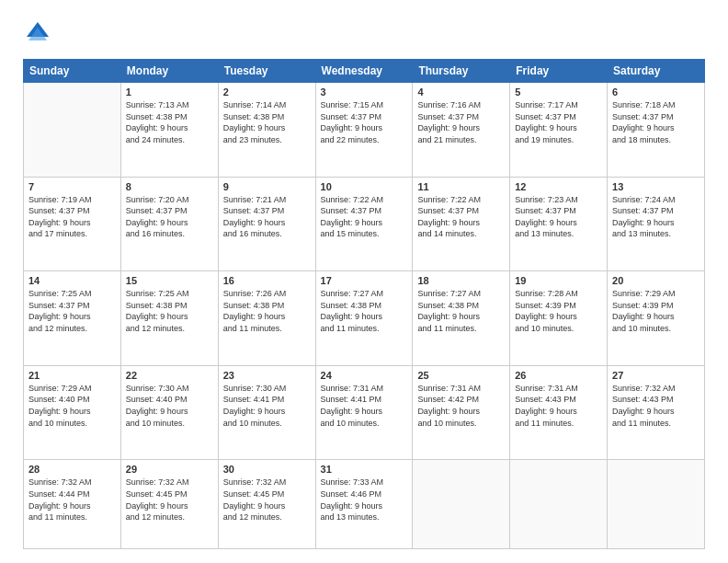 The height and width of the screenshot is (563, 728). What do you see at coordinates (559, 131) in the screenshot?
I see `calendar-cell: 5Sunrise: 7:17 AMSunset: 4:37 PMDaylight…` at bounding box center [559, 131].